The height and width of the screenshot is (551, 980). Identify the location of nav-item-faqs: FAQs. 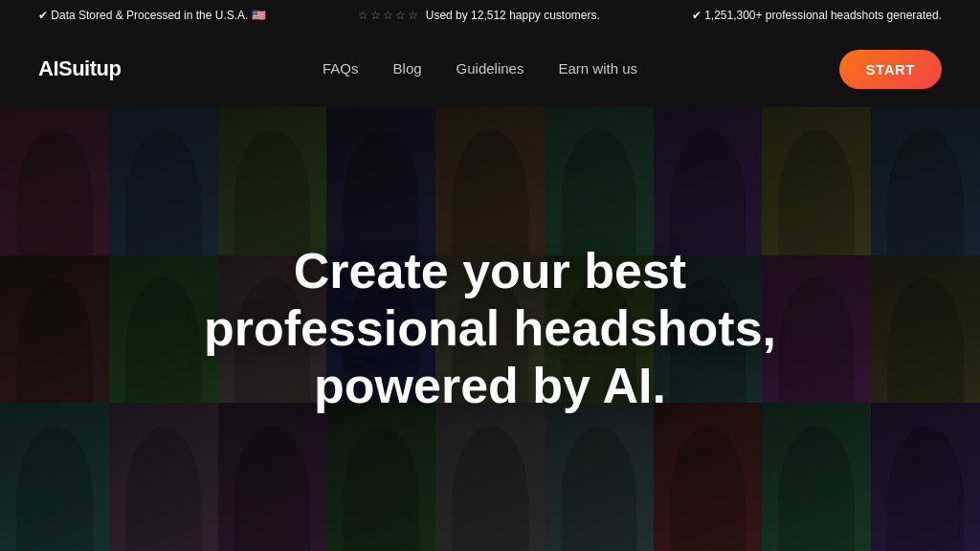
(341, 69).